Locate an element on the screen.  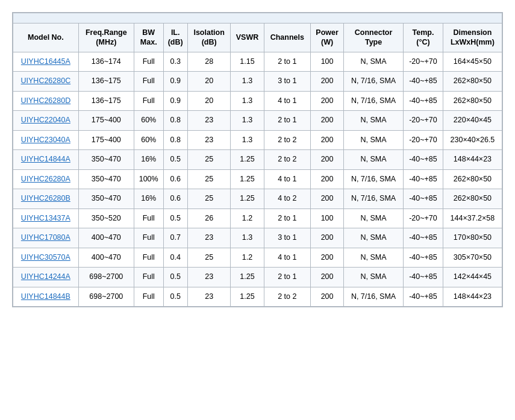
cell-il: 0.6 is located at coordinates (175, 180).